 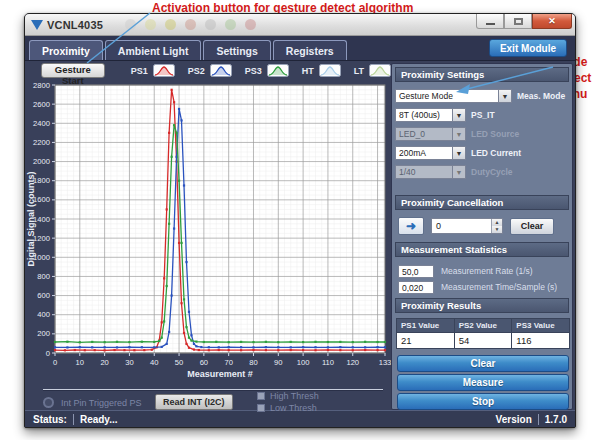 I want to click on version-label: Version, so click(x=514, y=420).